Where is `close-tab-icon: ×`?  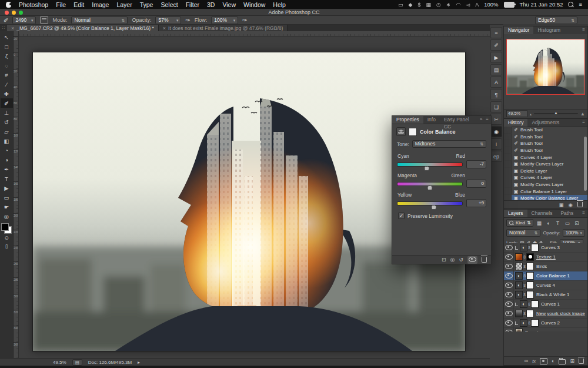 close-tab-icon: × is located at coordinates (13, 28).